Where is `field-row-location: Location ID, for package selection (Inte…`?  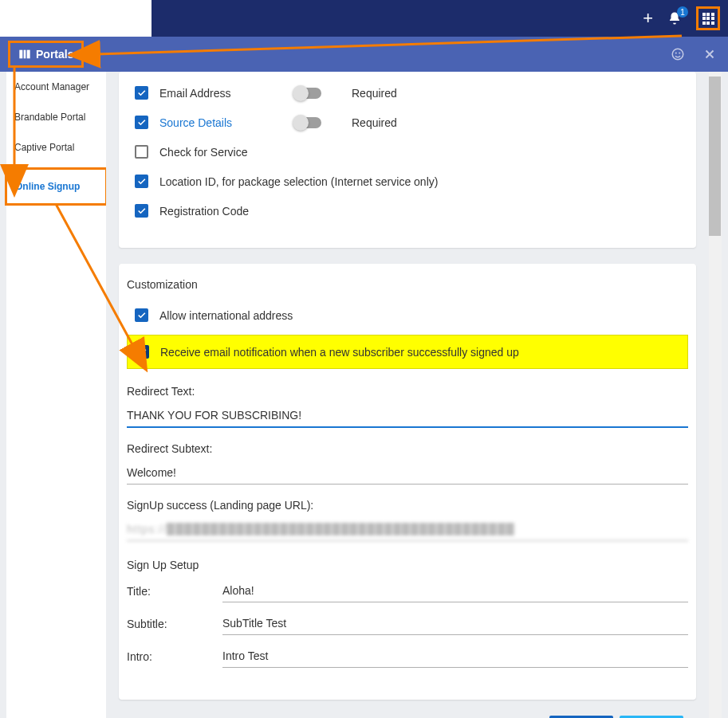 field-row-location: Location ID, for package selection (Inte… is located at coordinates (407, 182).